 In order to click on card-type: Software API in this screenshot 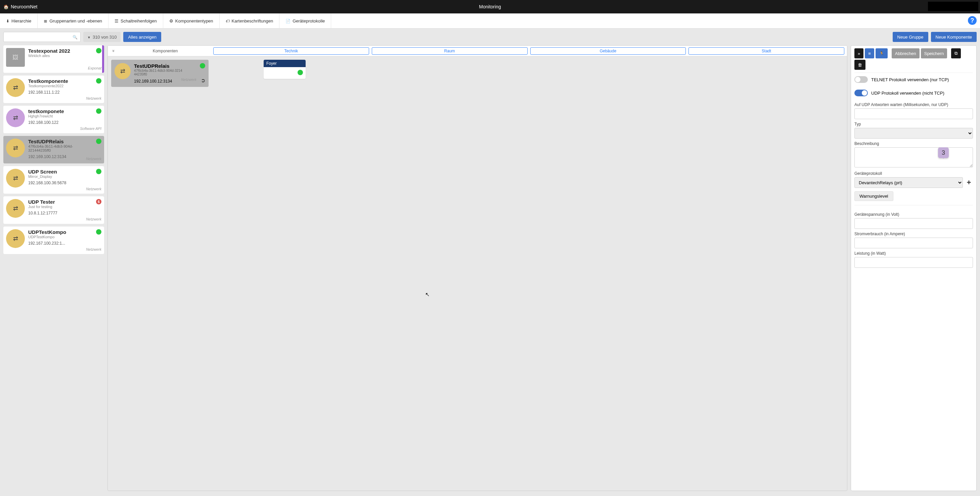, I will do `click(91, 128)`.